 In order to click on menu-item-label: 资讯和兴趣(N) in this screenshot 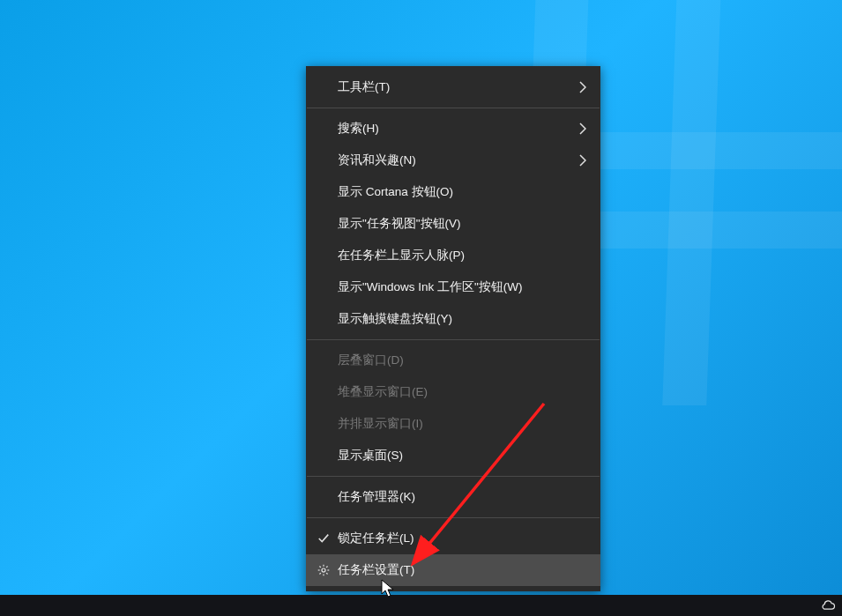, I will do `click(377, 160)`.